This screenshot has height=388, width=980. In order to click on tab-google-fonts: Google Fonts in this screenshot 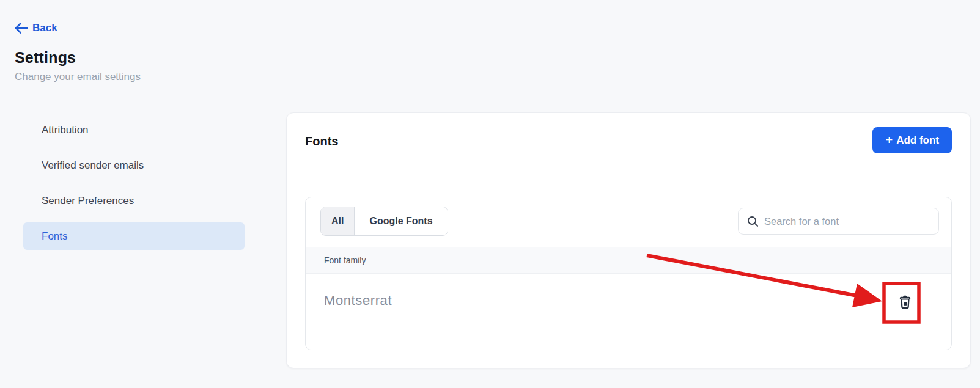, I will do `click(401, 221)`.